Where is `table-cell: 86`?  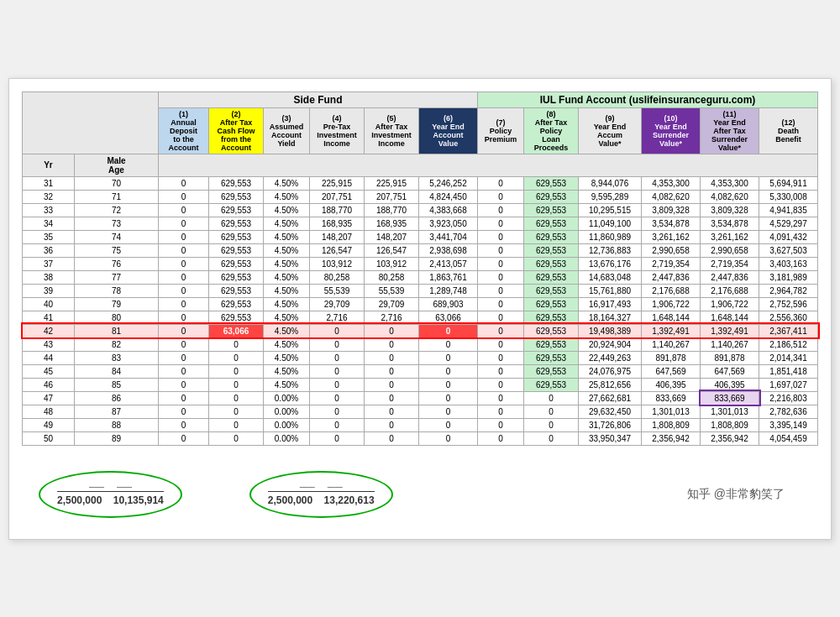 table-cell: 86 is located at coordinates (116, 398).